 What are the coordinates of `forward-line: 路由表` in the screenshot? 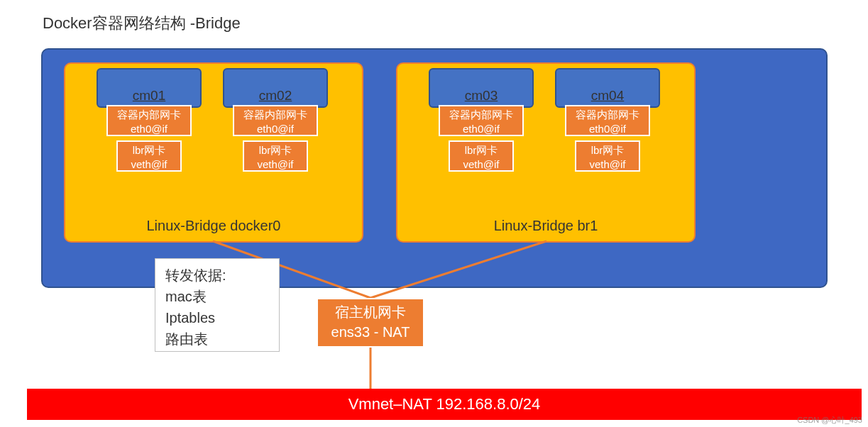 It's located at (217, 339).